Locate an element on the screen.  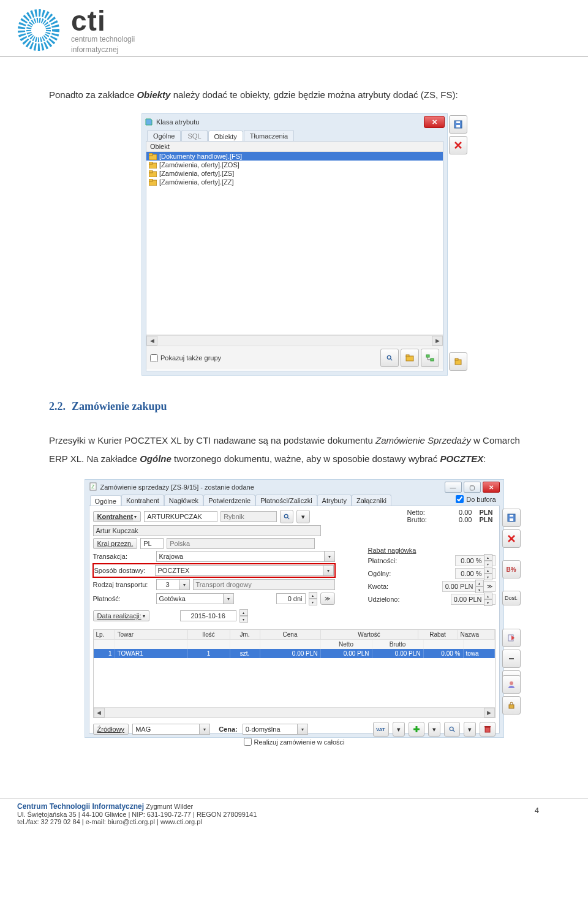
brand-sub1: centrum technologii is located at coordinates (103, 39).